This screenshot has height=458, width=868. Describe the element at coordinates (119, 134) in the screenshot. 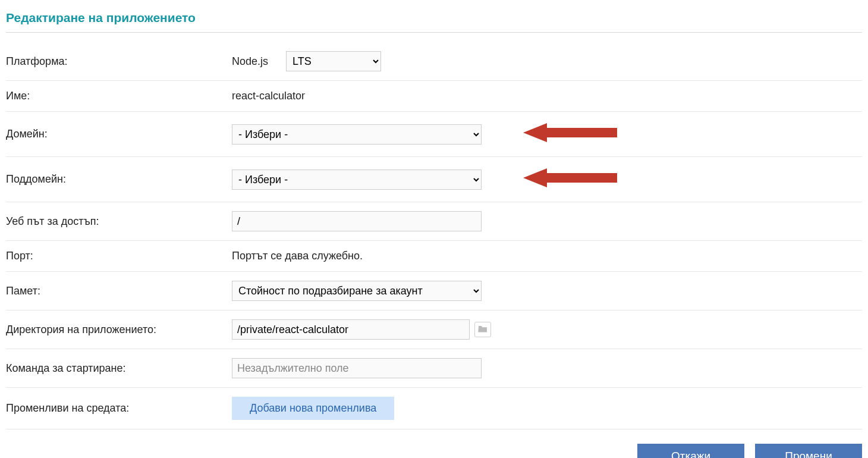

I see `label-domain: Домейн:` at that location.